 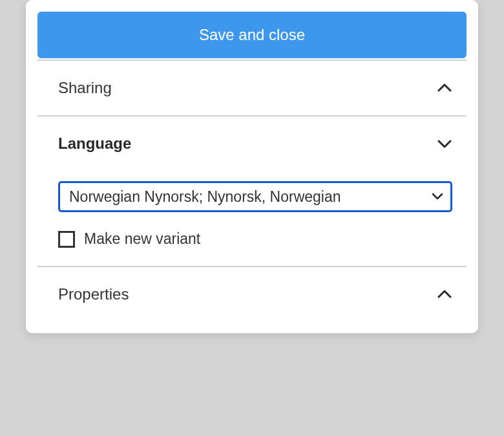 I want to click on make-variant-row: Make new variant, so click(x=255, y=239).